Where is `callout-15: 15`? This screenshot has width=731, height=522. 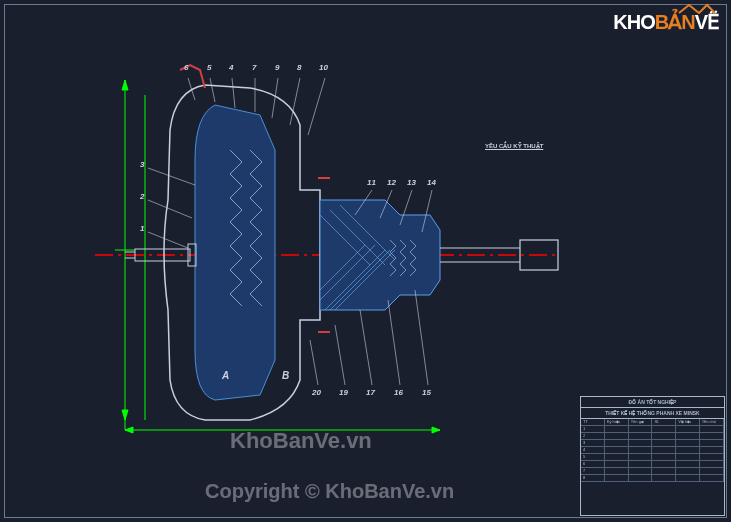 callout-15: 15 is located at coordinates (426, 392).